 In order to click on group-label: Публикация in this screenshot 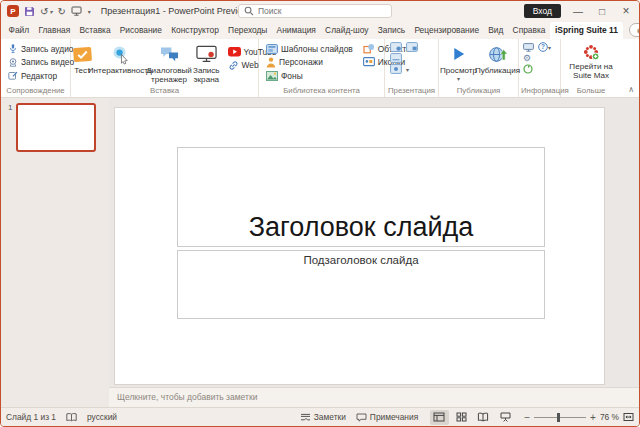, I will do `click(478, 92)`.